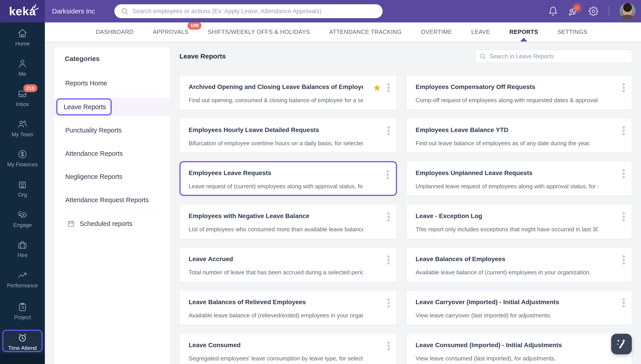  Describe the element at coordinates (507, 186) in the screenshot. I see `report-card-description: Unplanned leave request of employees alo…` at that location.